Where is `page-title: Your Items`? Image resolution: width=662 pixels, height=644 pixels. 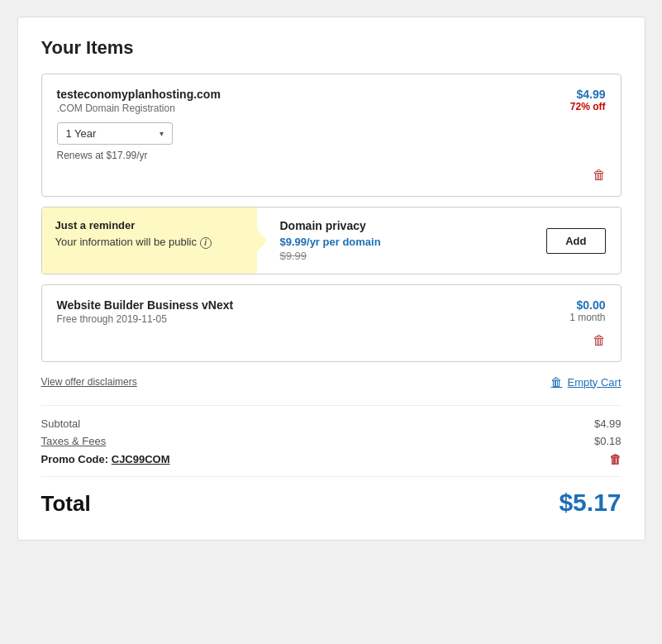
page-title: Your Items is located at coordinates (331, 48).